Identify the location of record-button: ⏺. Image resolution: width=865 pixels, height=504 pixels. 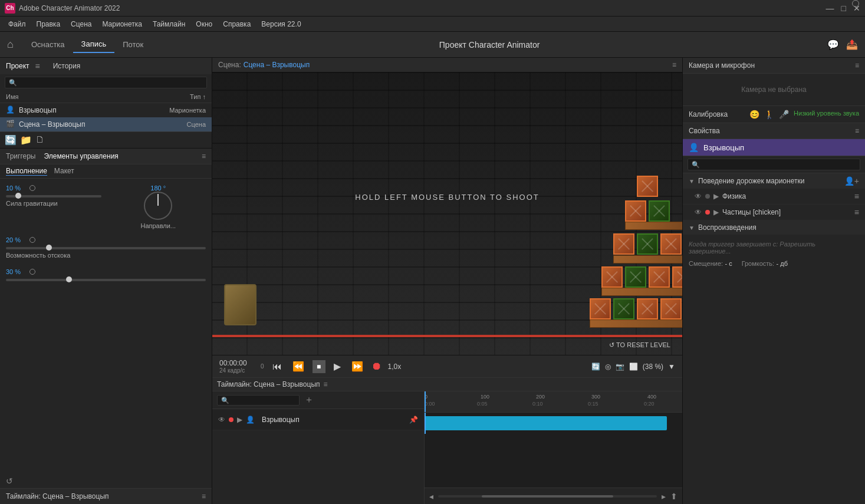
(377, 367).